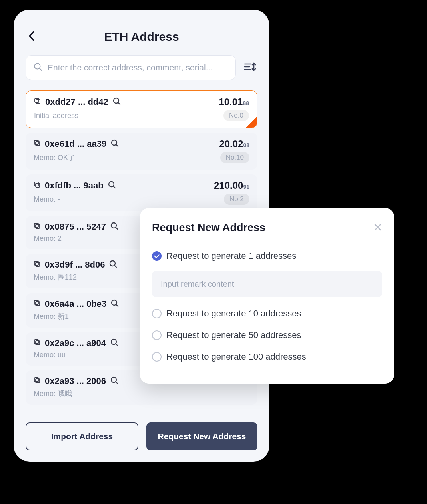 Image resolution: width=427 pixels, height=504 pixels. Describe the element at coordinates (75, 381) in the screenshot. I see `address-text: 0x2a93 ... 2006` at that location.